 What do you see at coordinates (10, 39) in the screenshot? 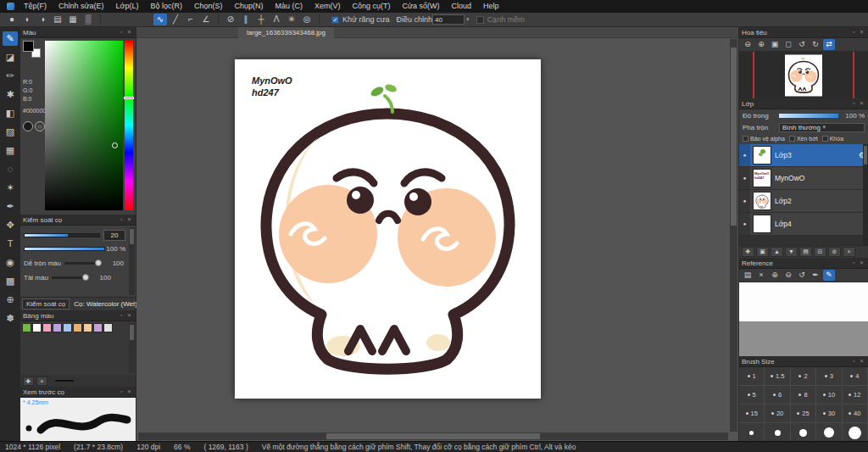
I see `brush-tool: ✎` at bounding box center [10, 39].